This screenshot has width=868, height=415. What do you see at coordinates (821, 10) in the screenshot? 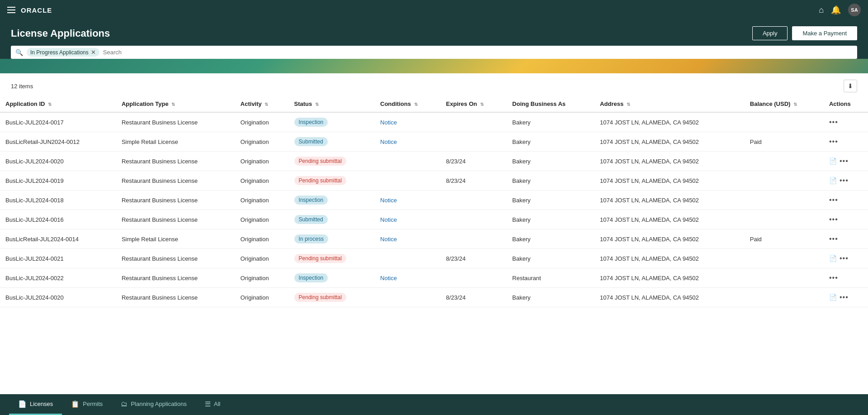
I see `home-icon: ⌂` at bounding box center [821, 10].